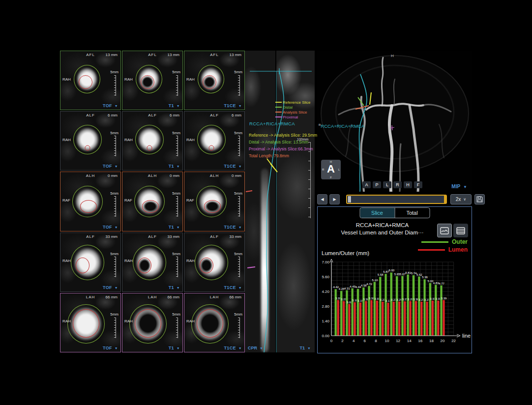 The width and height of the screenshot is (532, 405). What do you see at coordinates (461, 200) in the screenshot?
I see `zoom-select: 2x∨` at bounding box center [461, 200].